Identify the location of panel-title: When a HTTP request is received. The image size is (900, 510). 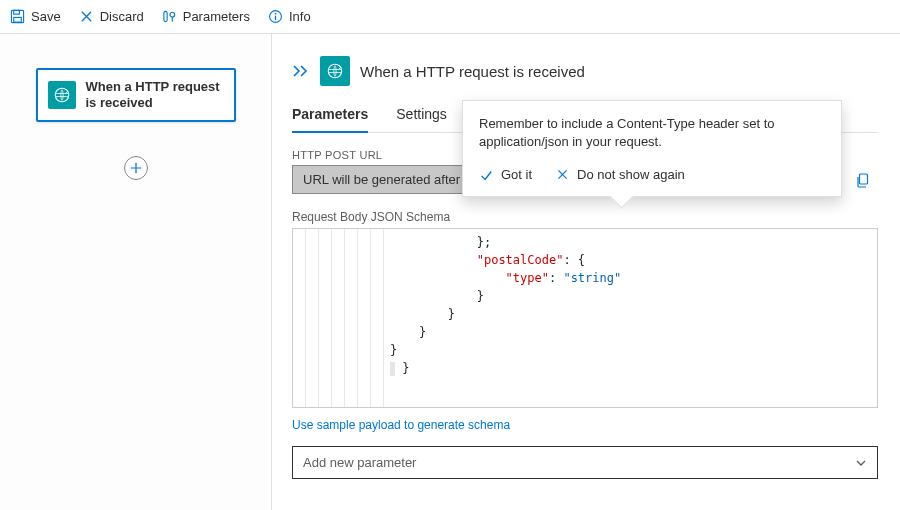
(472, 72).